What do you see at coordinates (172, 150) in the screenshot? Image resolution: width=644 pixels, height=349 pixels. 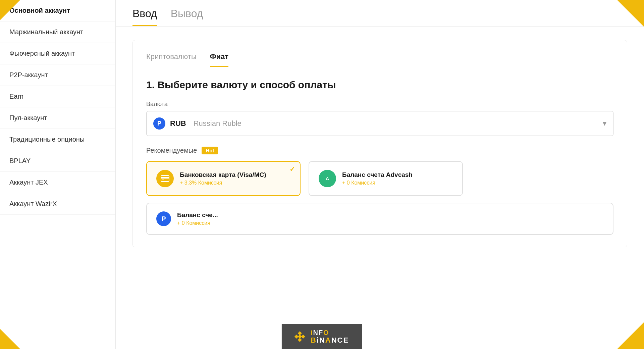 I see `recommended-label: Рекомендуемые` at bounding box center [172, 150].